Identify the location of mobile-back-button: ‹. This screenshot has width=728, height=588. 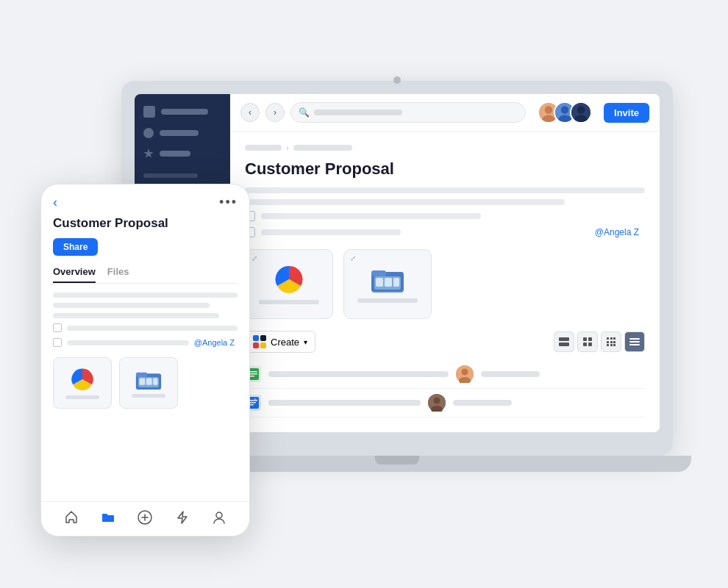
(55, 203).